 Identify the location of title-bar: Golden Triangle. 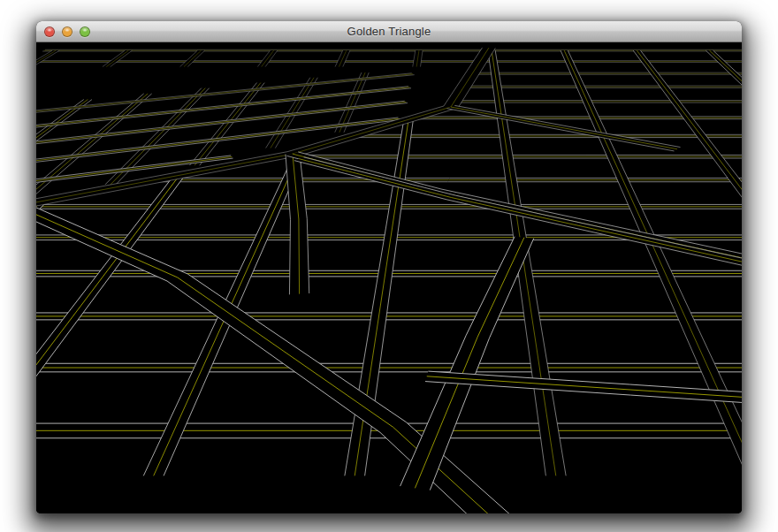
(389, 32).